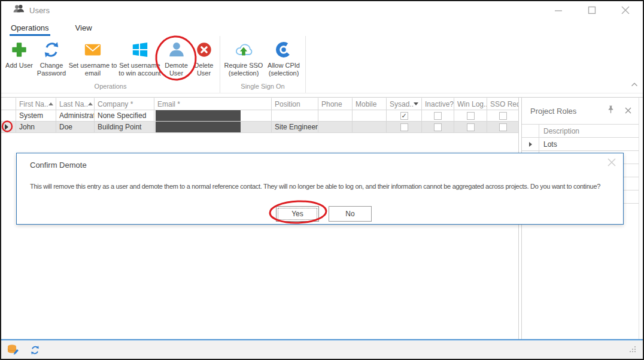 This screenshot has height=360, width=644. What do you see at coordinates (553, 111) in the screenshot?
I see `panel-title: Project Roles` at bounding box center [553, 111].